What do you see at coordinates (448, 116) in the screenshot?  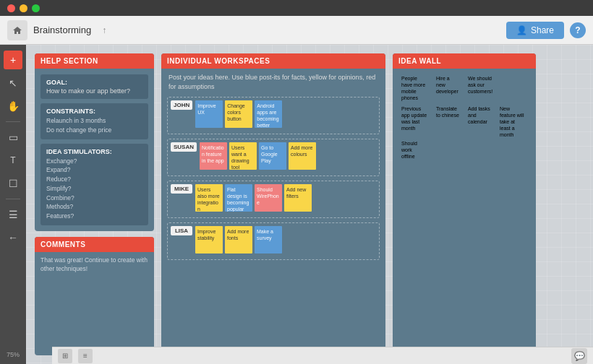 I see `idea-translate: Translate to chinese` at bounding box center [448, 116].